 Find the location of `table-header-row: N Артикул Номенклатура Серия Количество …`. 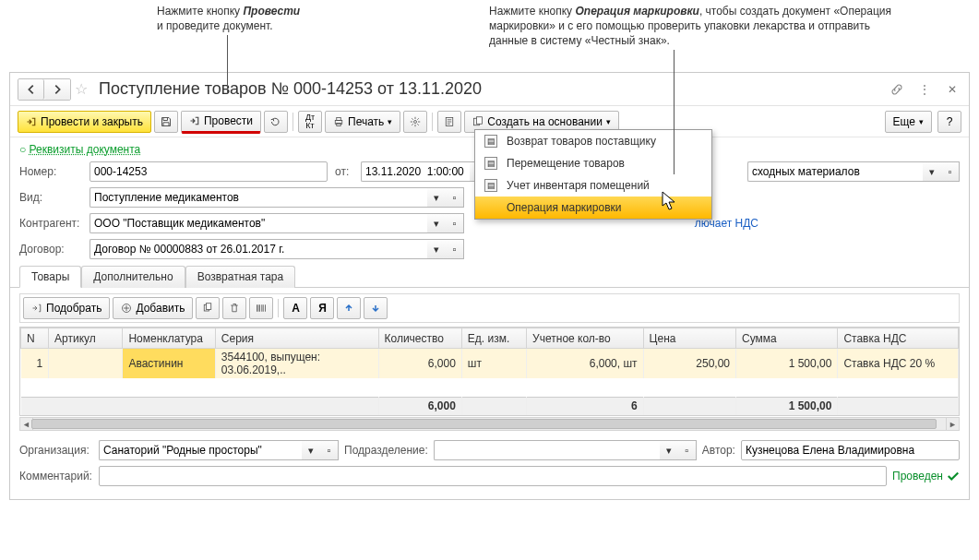

table-header-row: N Артикул Номенклатура Серия Количество … is located at coordinates (490, 339).